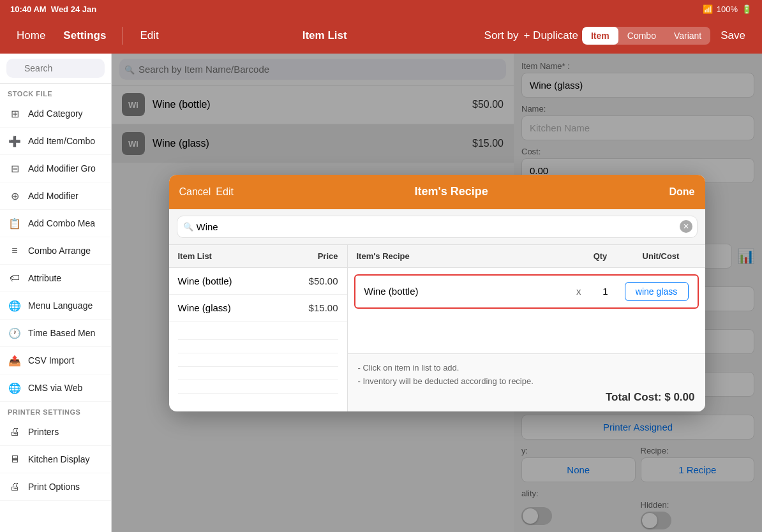 This screenshot has width=762, height=532. Describe the element at coordinates (59, 251) in the screenshot. I see `sidebar-item-label: Combo Arrange` at that location.